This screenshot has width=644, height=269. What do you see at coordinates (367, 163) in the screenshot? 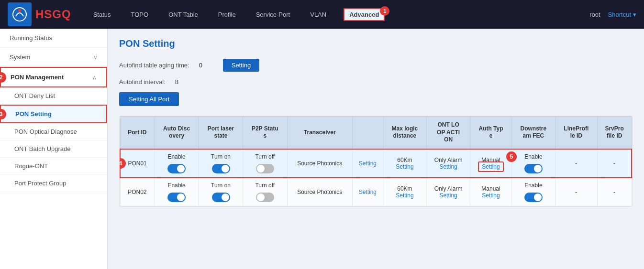
I see `transceiver-setting-link: Setting` at bounding box center [367, 163].